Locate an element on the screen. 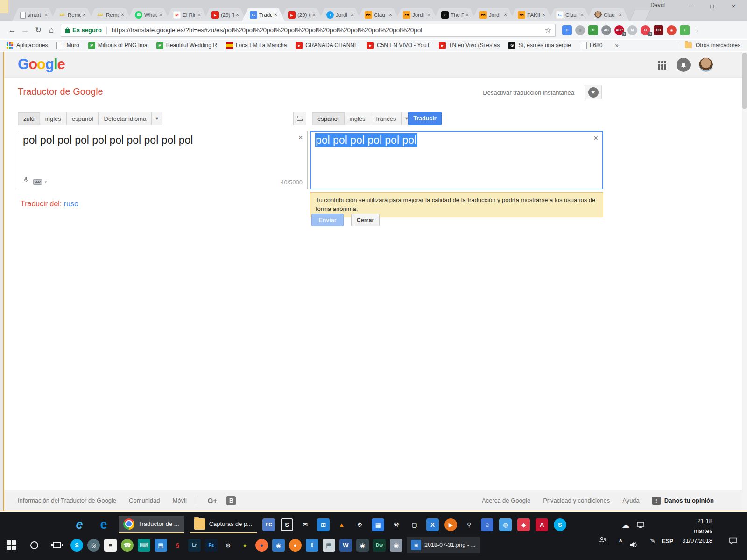  media-play-icon: ▶ is located at coordinates (451, 525).